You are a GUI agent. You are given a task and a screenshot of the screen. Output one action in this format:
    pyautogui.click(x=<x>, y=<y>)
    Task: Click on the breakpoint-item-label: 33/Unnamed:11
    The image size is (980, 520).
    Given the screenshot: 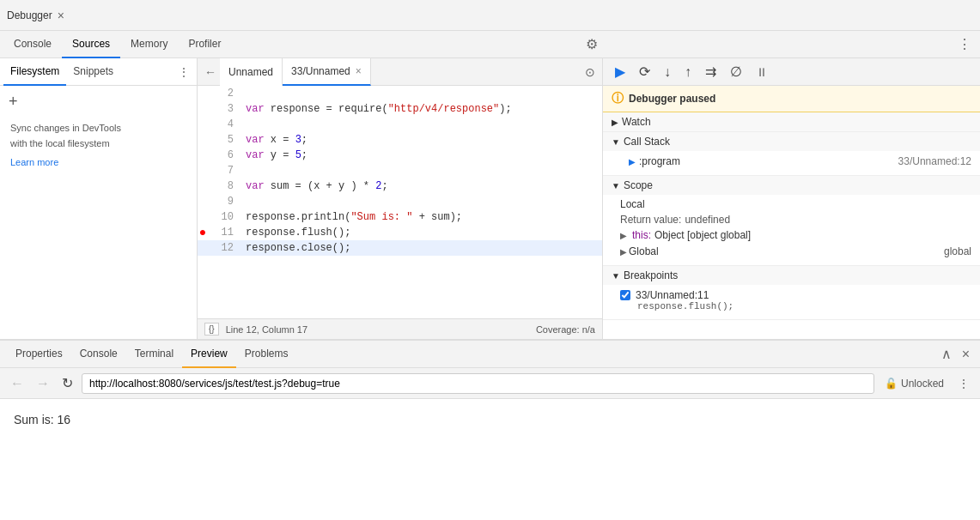 What is the action you would take?
    pyautogui.click(x=672, y=295)
    